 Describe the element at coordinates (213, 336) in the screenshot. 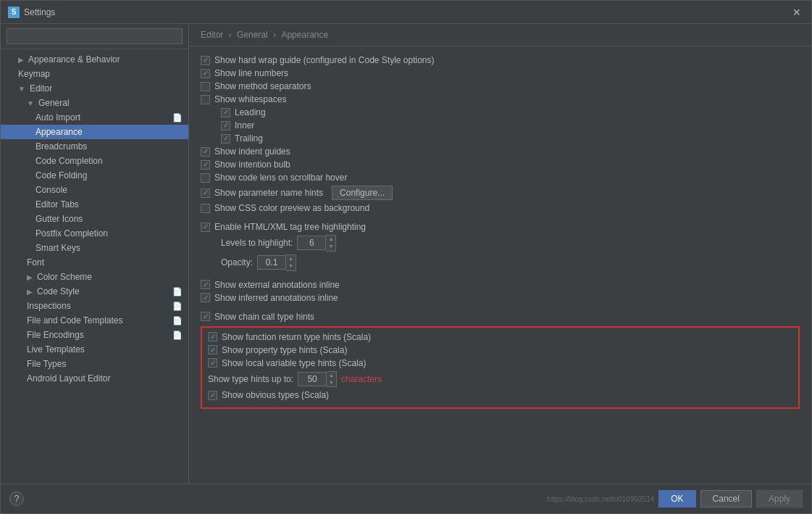

I see `checkbox-func-return` at that location.